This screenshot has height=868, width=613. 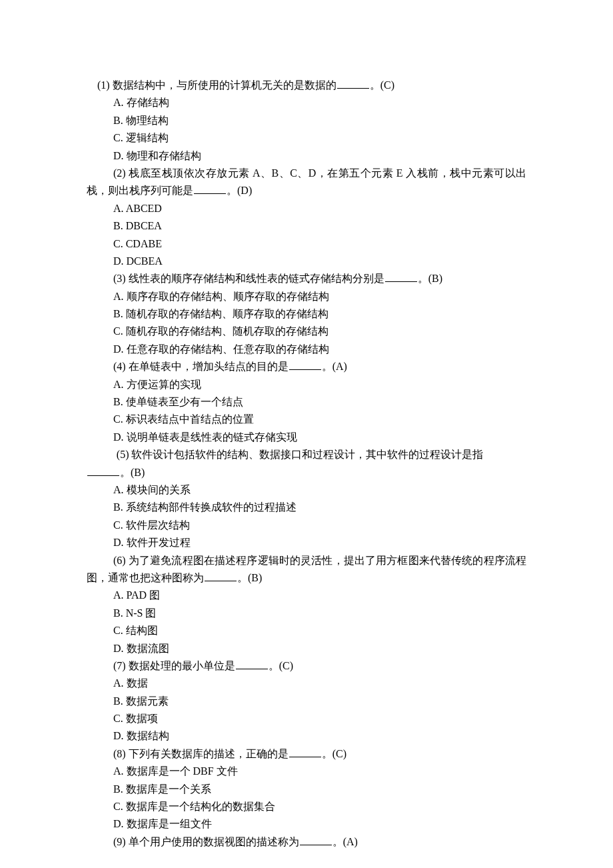 What do you see at coordinates (306, 613) in the screenshot?
I see `option: B. N-S 图` at bounding box center [306, 613].